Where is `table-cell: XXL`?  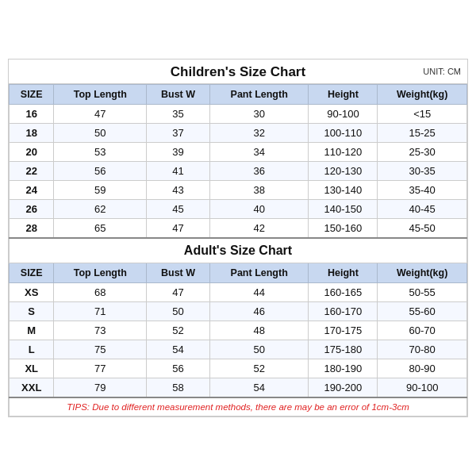
table-cell: XXL is located at coordinates (32, 389).